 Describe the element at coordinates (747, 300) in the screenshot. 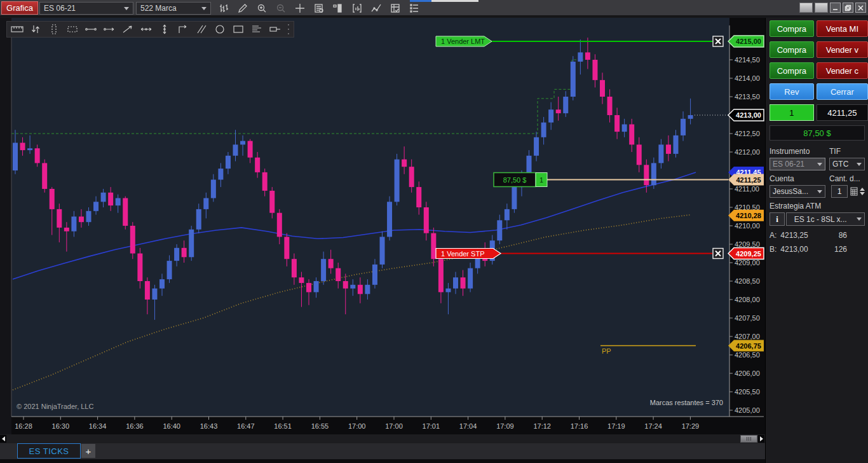

I see `price-tick-label: 4208,00` at that location.